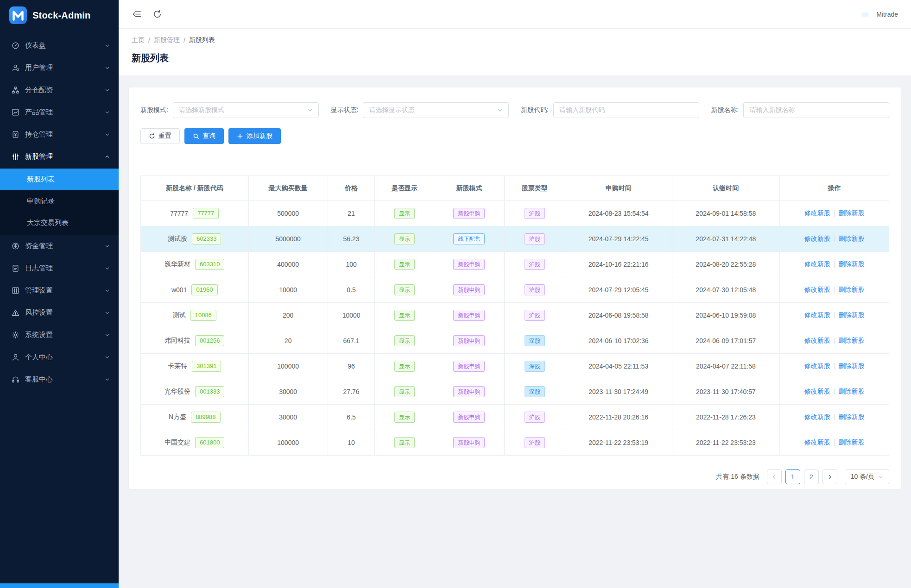 This screenshot has width=911, height=588. What do you see at coordinates (469, 239) in the screenshot?
I see `ipo-mode-badge: 线下配售` at bounding box center [469, 239].